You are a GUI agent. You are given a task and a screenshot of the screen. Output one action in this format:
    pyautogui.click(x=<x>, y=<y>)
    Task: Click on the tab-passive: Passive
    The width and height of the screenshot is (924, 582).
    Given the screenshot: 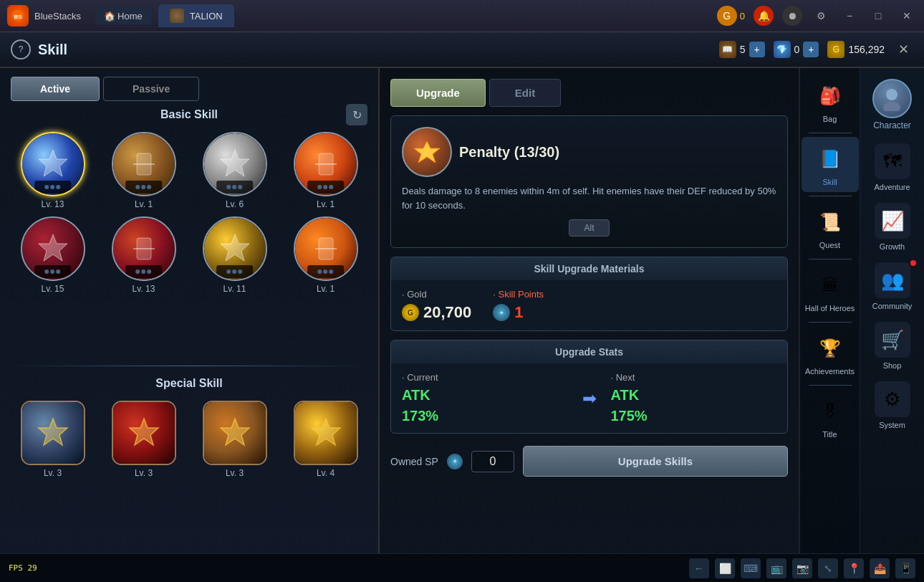 What is the action you would take?
    pyautogui.click(x=151, y=89)
    